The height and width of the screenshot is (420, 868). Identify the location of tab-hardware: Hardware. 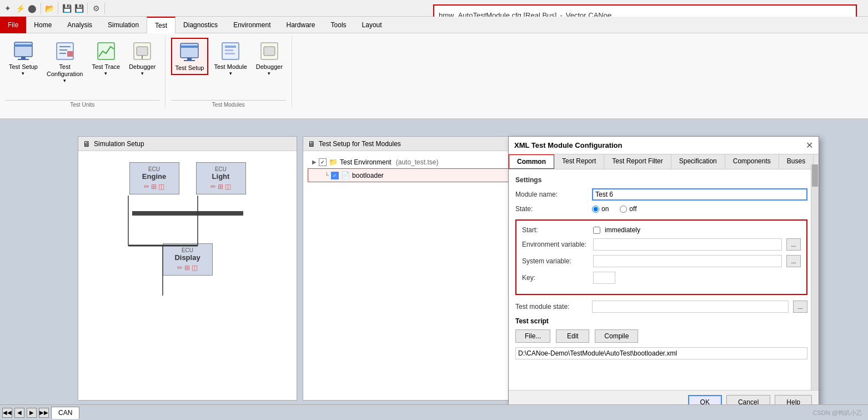
(301, 25).